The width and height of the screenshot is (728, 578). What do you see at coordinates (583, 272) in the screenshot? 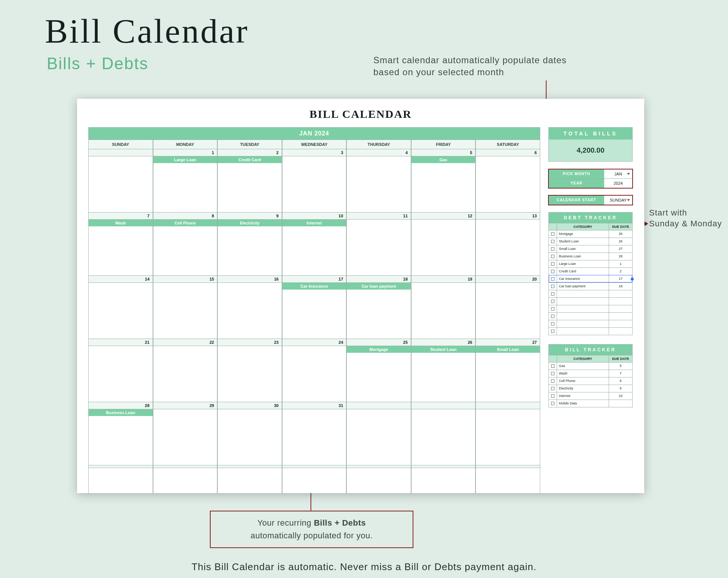
I see `tracker-category: Credit Card` at bounding box center [583, 272].